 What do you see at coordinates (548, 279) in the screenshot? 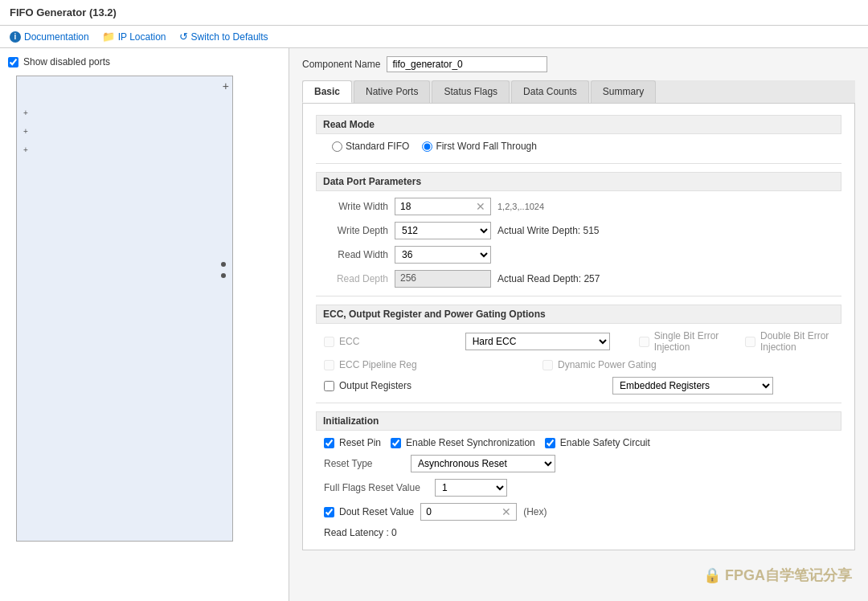
I see `read-depth-hint: Actual Read Depth: 257` at bounding box center [548, 279].